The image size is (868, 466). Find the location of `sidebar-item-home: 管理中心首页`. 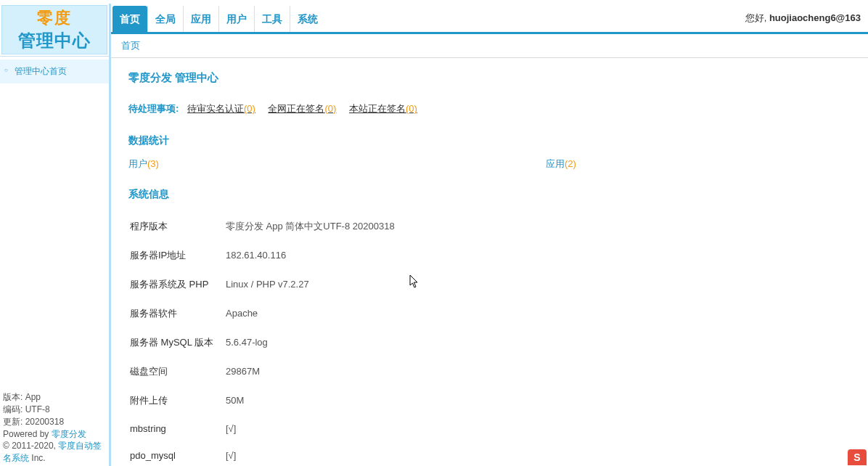

sidebar-item-home: 管理中心首页 is located at coordinates (54, 71).